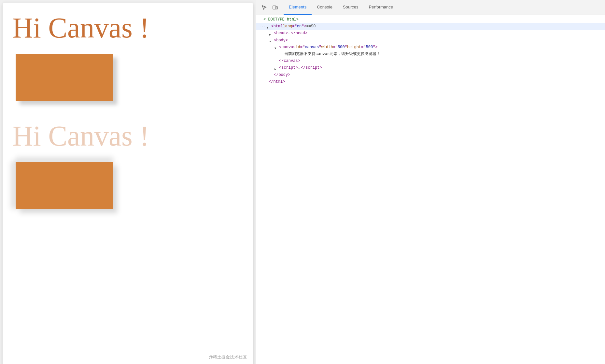 The height and width of the screenshot is (364, 605). What do you see at coordinates (277, 82) in the screenshot?
I see `html-close-tag: </html>` at bounding box center [277, 82].